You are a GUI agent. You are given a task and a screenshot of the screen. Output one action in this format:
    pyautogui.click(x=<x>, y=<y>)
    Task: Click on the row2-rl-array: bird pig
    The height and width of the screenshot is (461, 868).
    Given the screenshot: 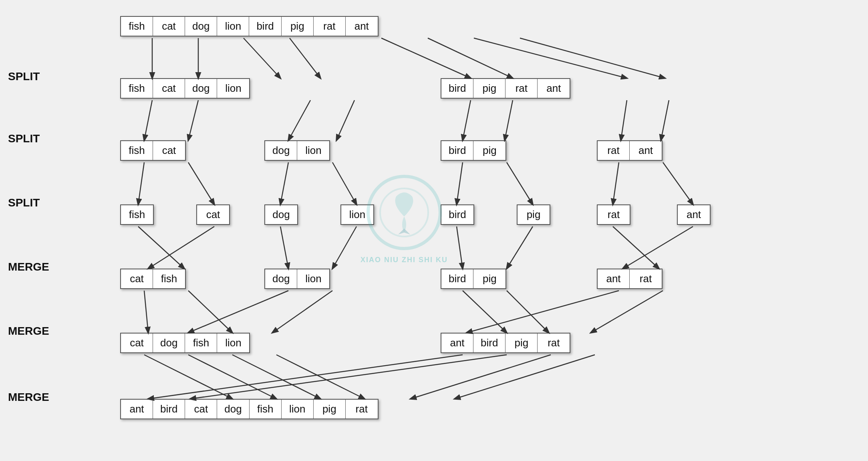 What is the action you would take?
    pyautogui.click(x=473, y=151)
    